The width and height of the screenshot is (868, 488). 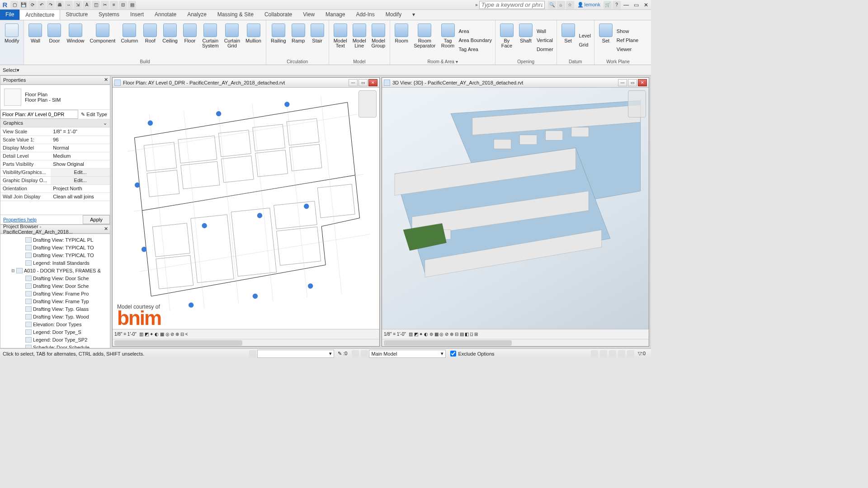 I want to click on drag-elements-icon, so click(x=631, y=354).